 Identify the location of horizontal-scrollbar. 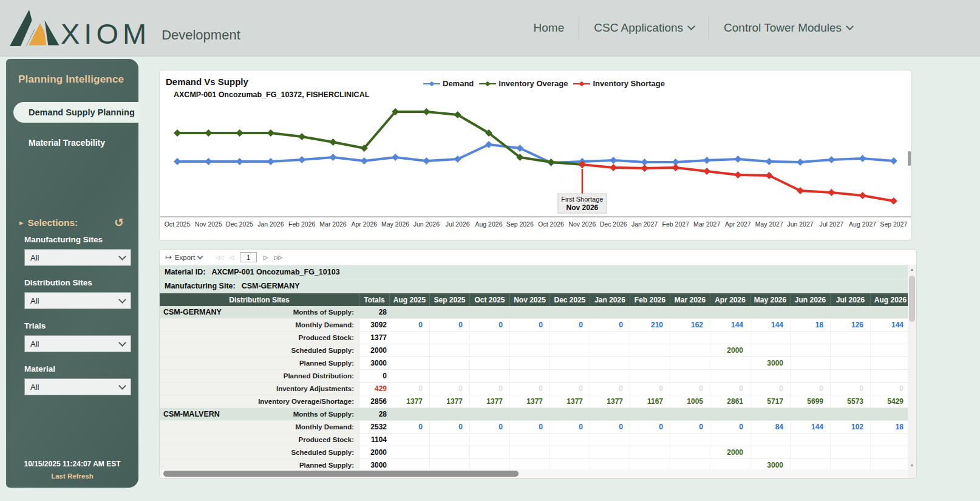
(534, 474).